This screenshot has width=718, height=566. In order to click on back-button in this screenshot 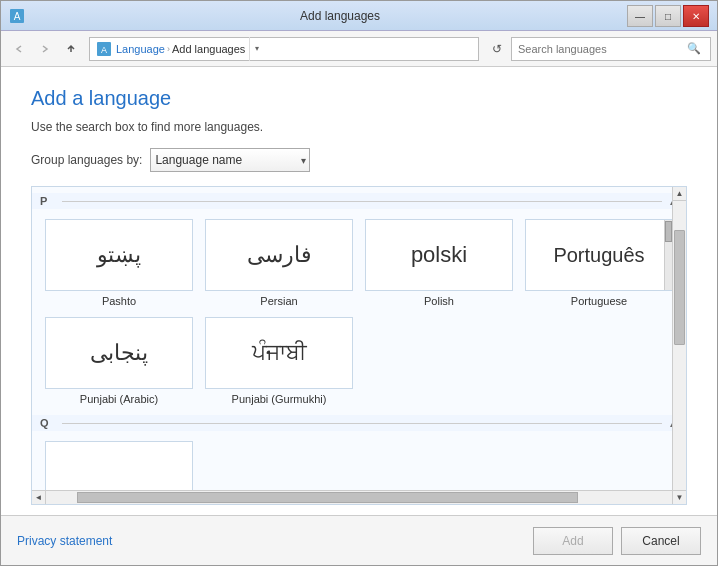, I will do `click(19, 49)`.